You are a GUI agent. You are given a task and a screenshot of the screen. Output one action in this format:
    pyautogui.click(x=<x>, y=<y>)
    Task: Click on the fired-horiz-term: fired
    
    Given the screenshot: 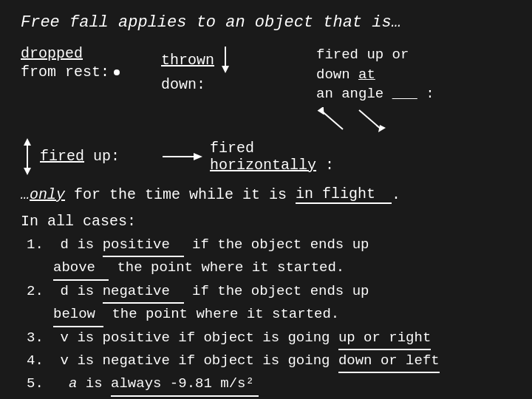 What is the action you would take?
    pyautogui.click(x=232, y=148)
    